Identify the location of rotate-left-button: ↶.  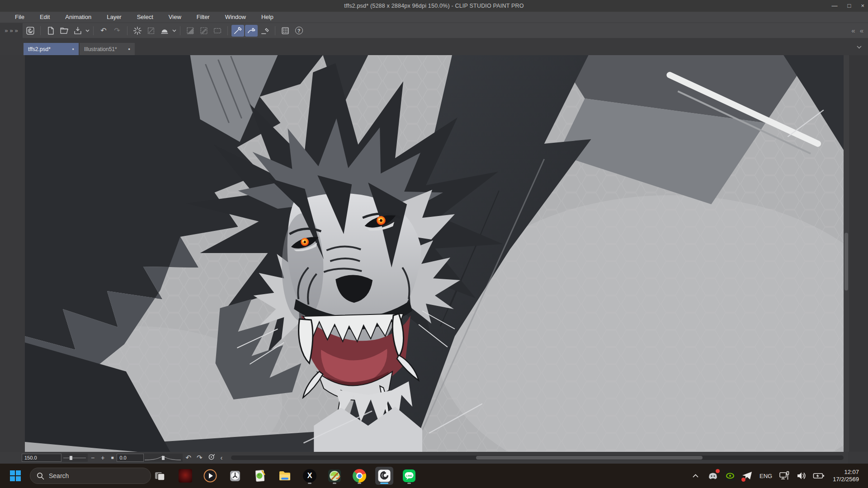
(188, 458).